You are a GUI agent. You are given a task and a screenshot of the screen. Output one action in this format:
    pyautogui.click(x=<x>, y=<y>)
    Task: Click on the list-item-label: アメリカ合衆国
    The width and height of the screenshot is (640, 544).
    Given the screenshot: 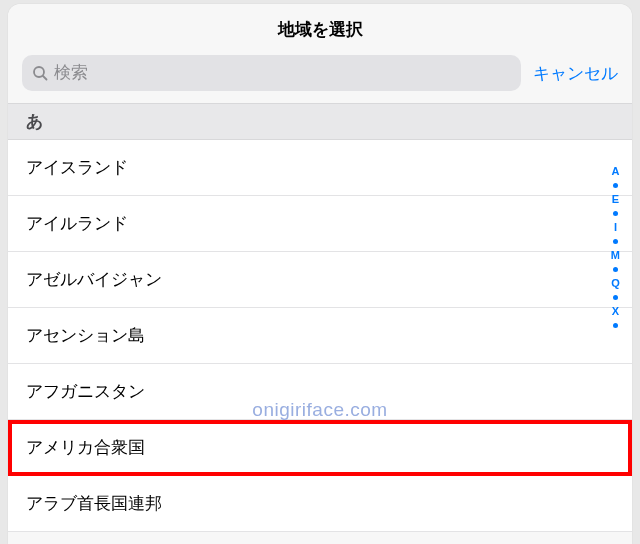 What is the action you would take?
    pyautogui.click(x=86, y=448)
    